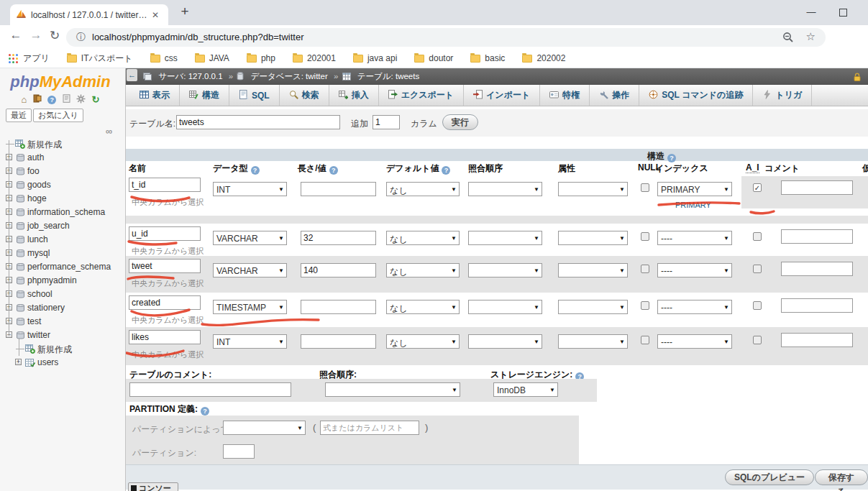 The height and width of the screenshot is (491, 868). I want to click on pma-logo: phpMyAdmin, so click(60, 82).